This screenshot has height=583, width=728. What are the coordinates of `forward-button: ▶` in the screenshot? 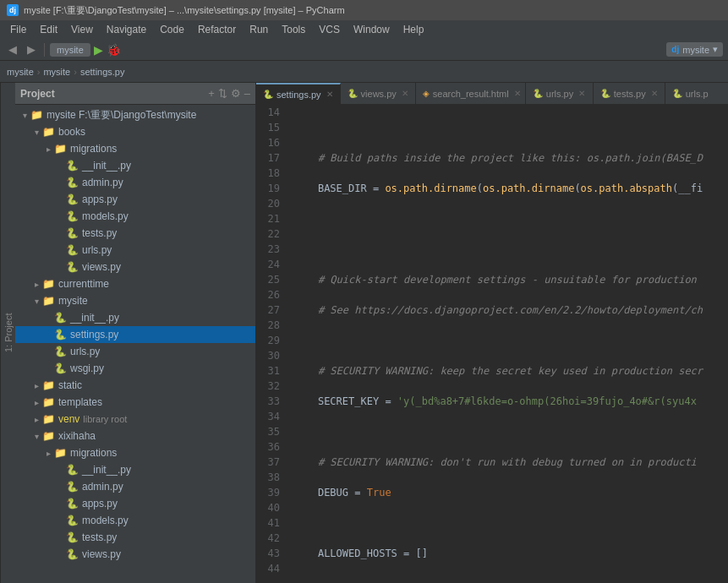 It's located at (31, 49).